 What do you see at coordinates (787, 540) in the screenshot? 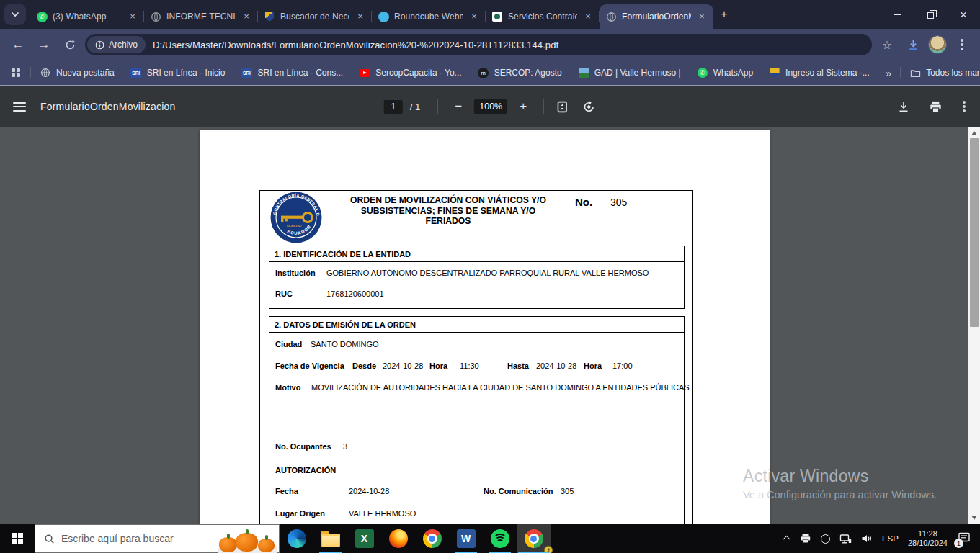
I see `chevron-up-icon` at bounding box center [787, 540].